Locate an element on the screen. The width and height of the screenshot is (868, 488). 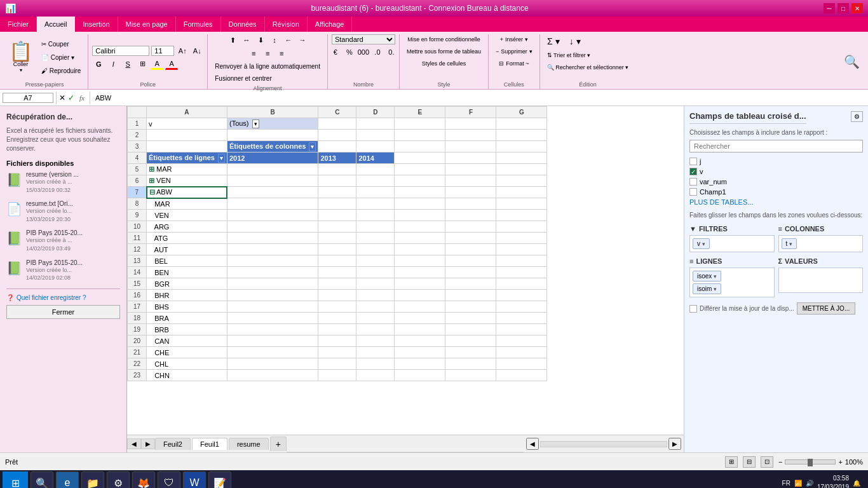
tab-fichier: Fichier is located at coordinates (18, 24).